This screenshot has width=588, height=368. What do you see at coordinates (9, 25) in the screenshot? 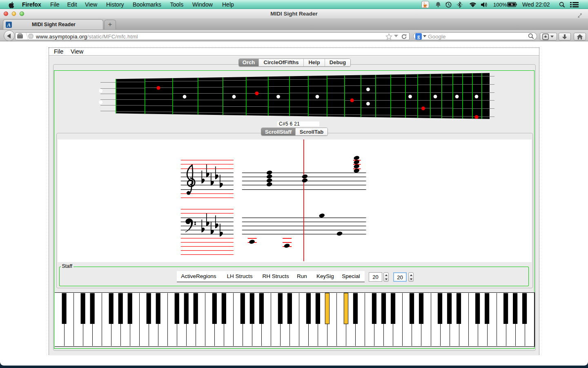
I see `svg-text: A` at bounding box center [9, 25].